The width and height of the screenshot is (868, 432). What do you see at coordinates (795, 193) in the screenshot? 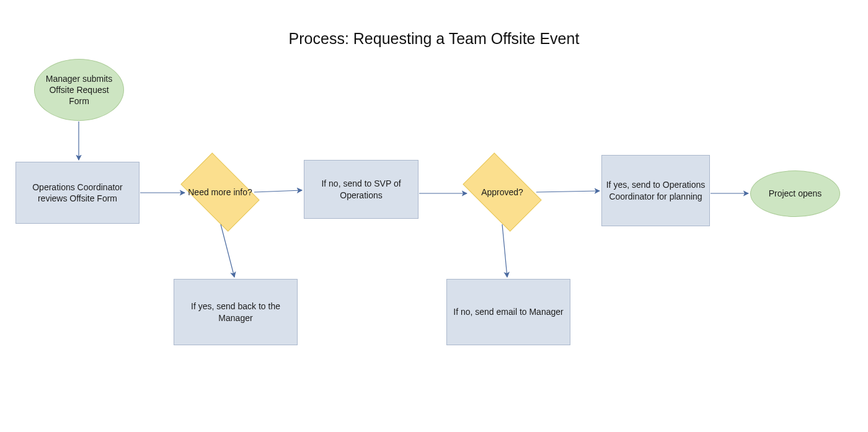
I see `node-end: Project opens` at bounding box center [795, 193].